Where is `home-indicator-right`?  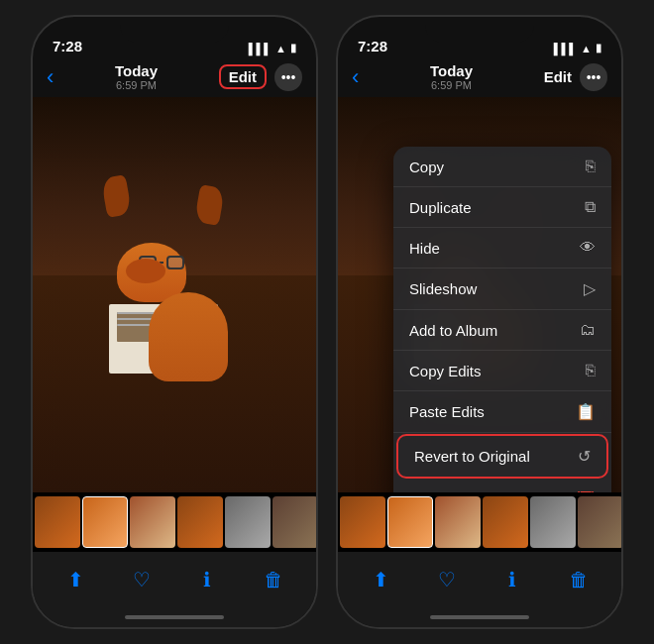
home-indicator-right is located at coordinates (480, 617).